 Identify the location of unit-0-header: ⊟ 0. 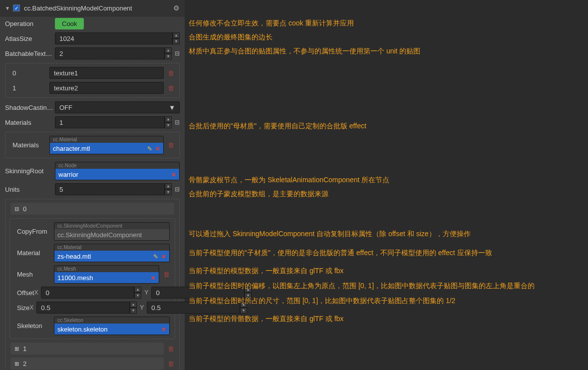
(92, 209).